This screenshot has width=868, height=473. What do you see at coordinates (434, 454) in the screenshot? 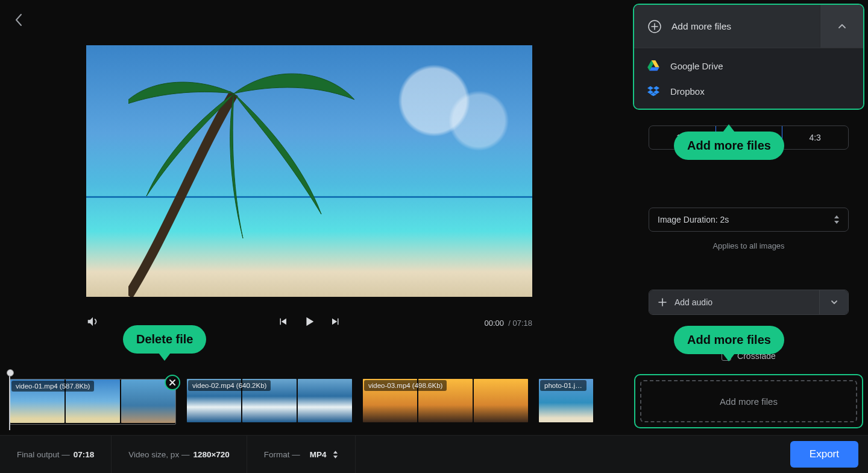
I see `bottom-bar: Final output — 07:18 Video size, px — 12…` at bounding box center [434, 454].